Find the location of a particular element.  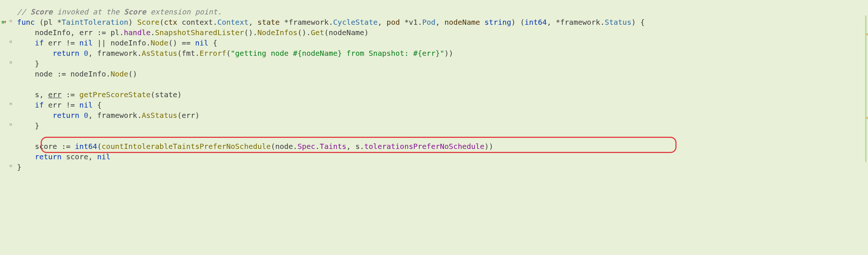

vcs-marker-icon is located at coordinates (4, 22).